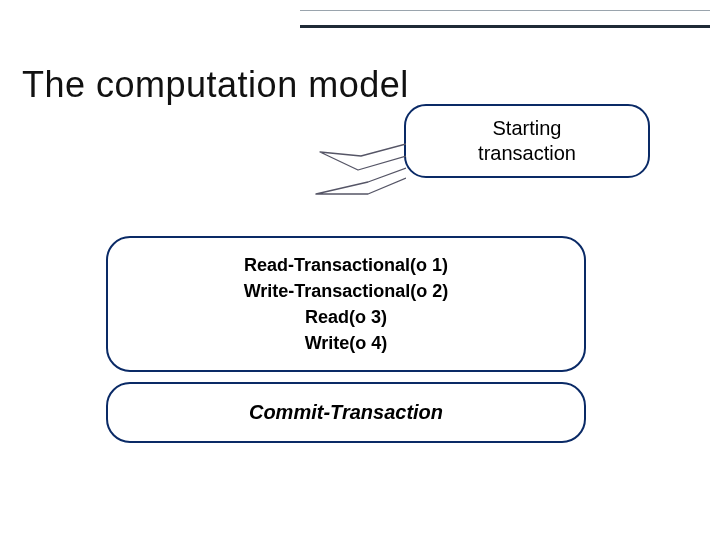 This screenshot has width=720, height=540. Describe the element at coordinates (527, 153) in the screenshot. I see `callout-line2: transaction` at that location.